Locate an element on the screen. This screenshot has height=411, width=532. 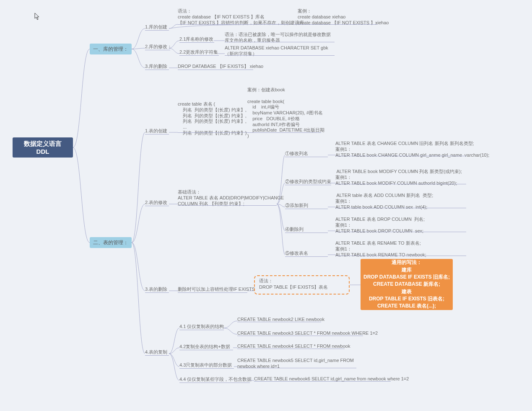
mod4: ④删除列 is located at coordinates (306, 230).